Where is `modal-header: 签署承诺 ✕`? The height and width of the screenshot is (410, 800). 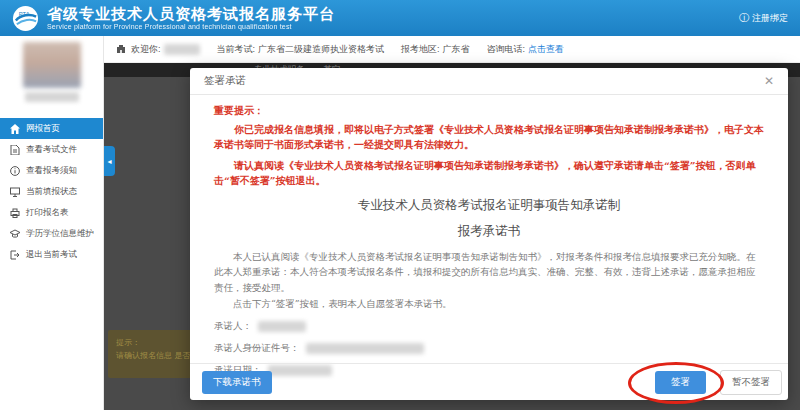 modal-header: 签署承诺 ✕ is located at coordinates (489, 82).